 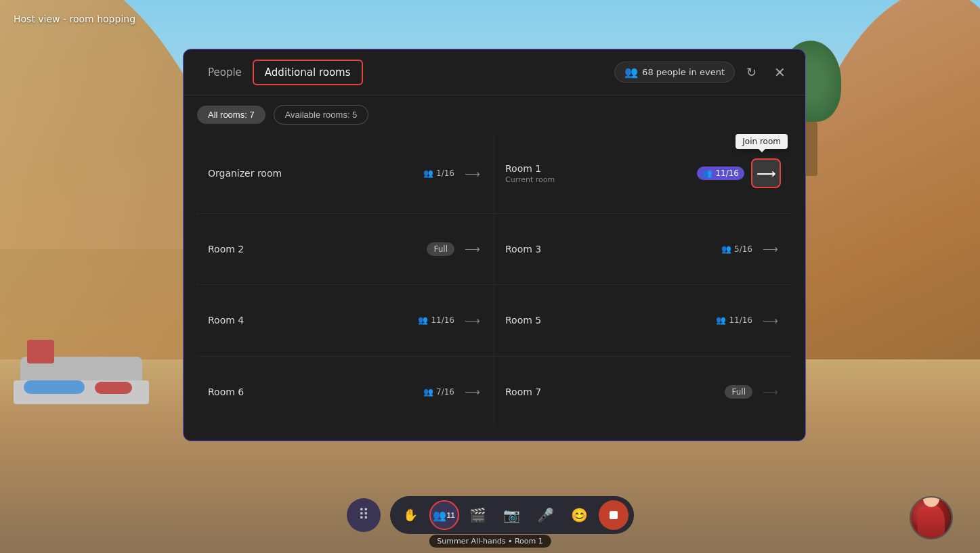 I want to click on emoji-button: 😊, so click(x=580, y=515).